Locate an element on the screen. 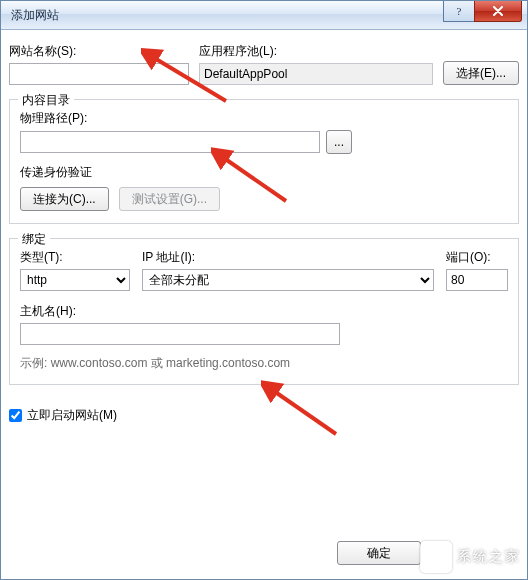  binding-host-label: 主机名(H): is located at coordinates (264, 312).